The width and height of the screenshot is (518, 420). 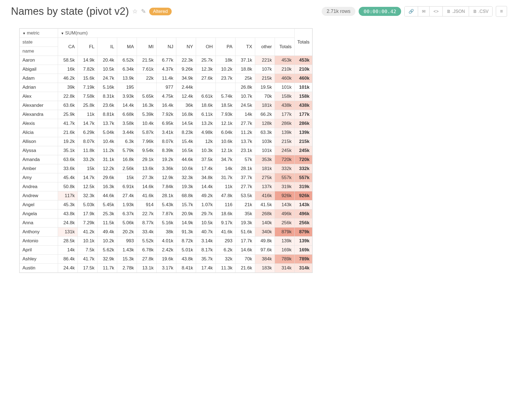 I want to click on value-cell: 286k, so click(x=285, y=124).